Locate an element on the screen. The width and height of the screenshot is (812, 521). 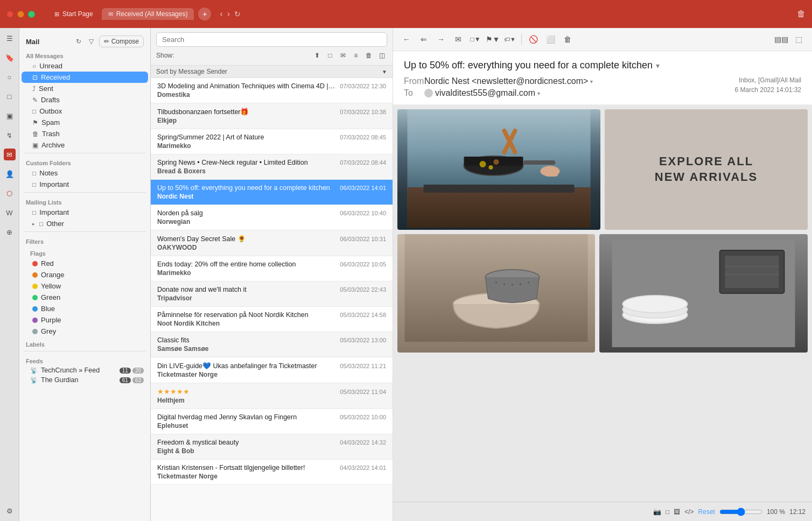
sidebar-item-purple: Purple is located at coordinates (85, 320).